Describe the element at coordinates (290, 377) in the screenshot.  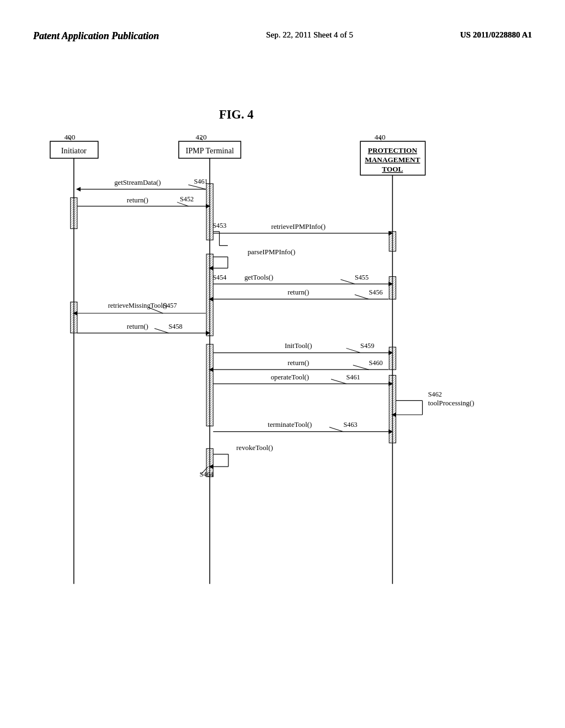
I see `label-operateTool: operateTool()` at that location.